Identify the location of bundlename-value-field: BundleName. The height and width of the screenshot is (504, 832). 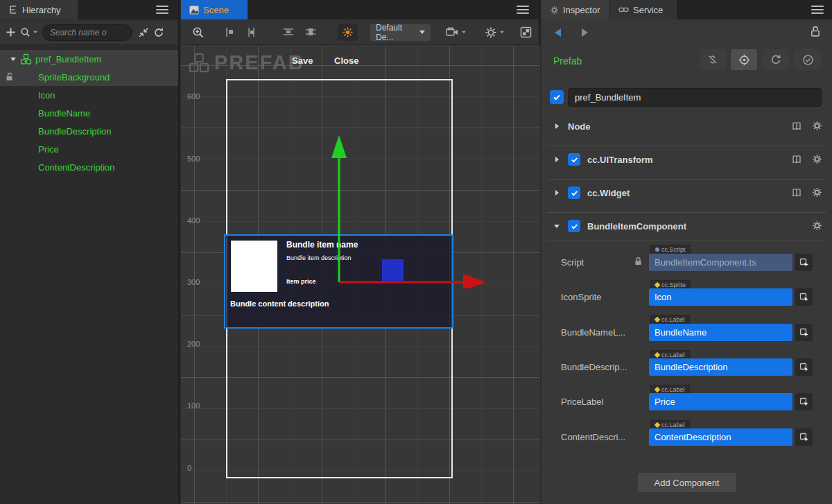
(721, 333).